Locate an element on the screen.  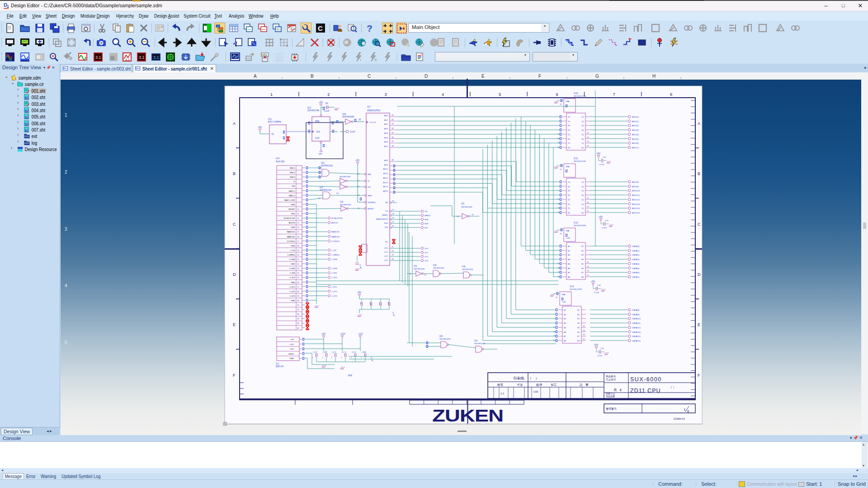
svg-text: WAIT-1 is located at coordinates (292, 191).